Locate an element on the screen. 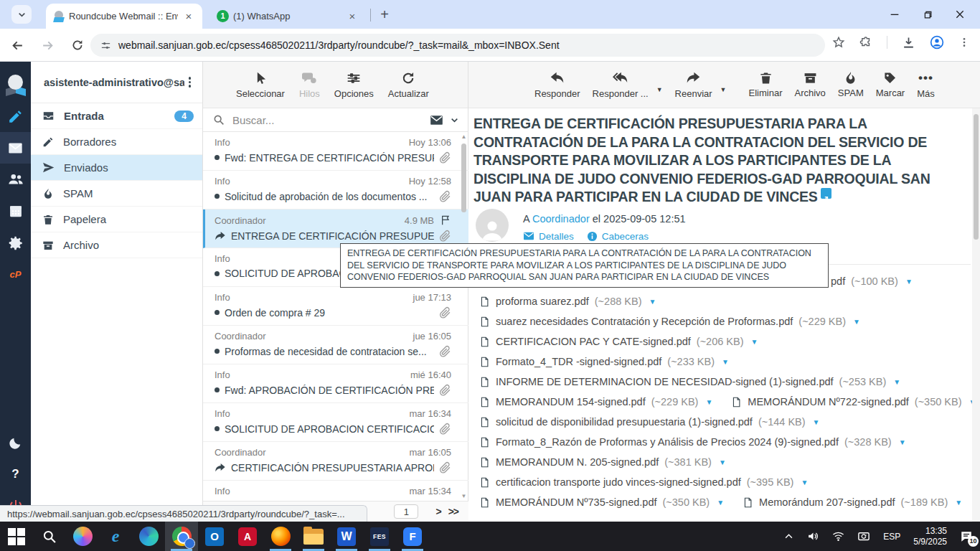  delete-button: Eliminar is located at coordinates (766, 85).